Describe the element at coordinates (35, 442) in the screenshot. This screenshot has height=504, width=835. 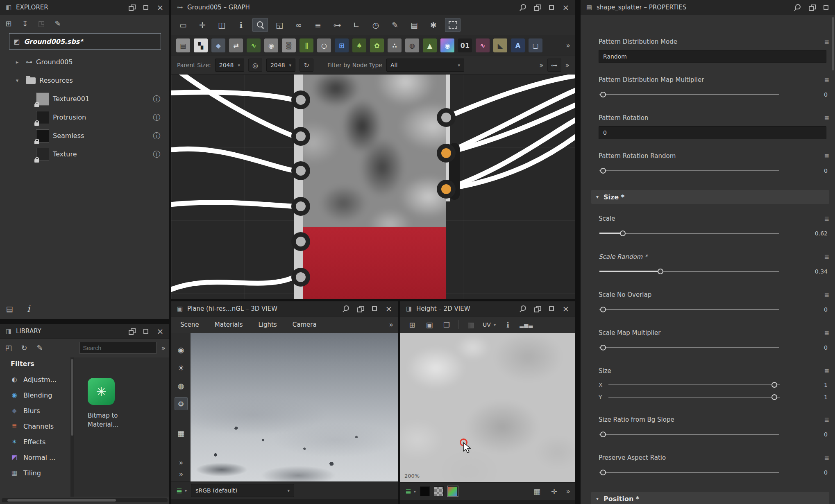
I see `library-filter-effects: ✶Effects` at that location.